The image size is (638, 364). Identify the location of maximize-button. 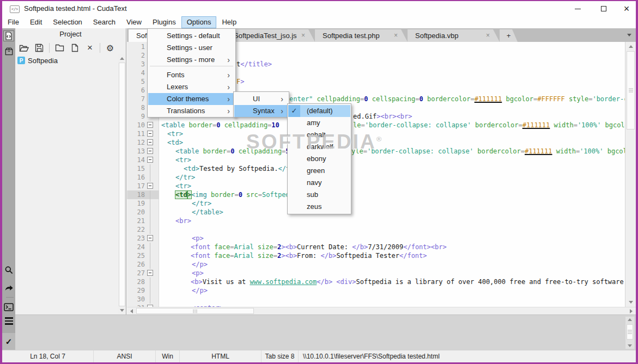
(604, 9).